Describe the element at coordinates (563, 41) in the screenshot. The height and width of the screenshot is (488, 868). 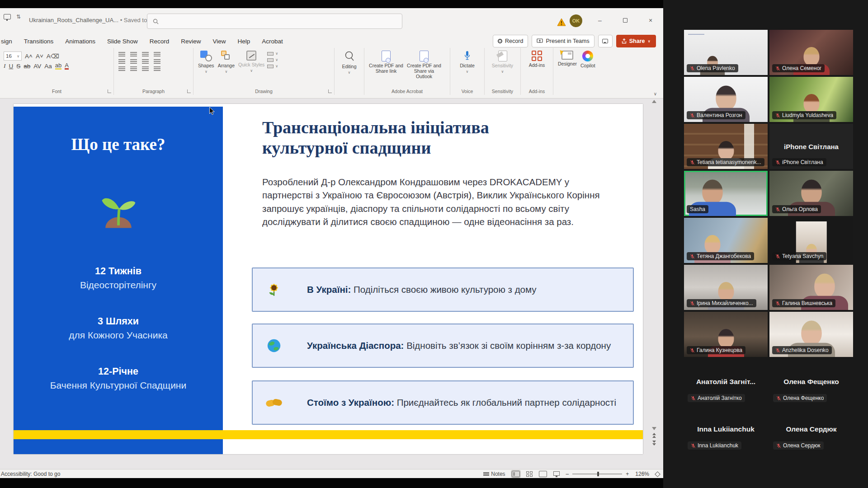
I see `present-in-teams-button: Present in Teams` at that location.